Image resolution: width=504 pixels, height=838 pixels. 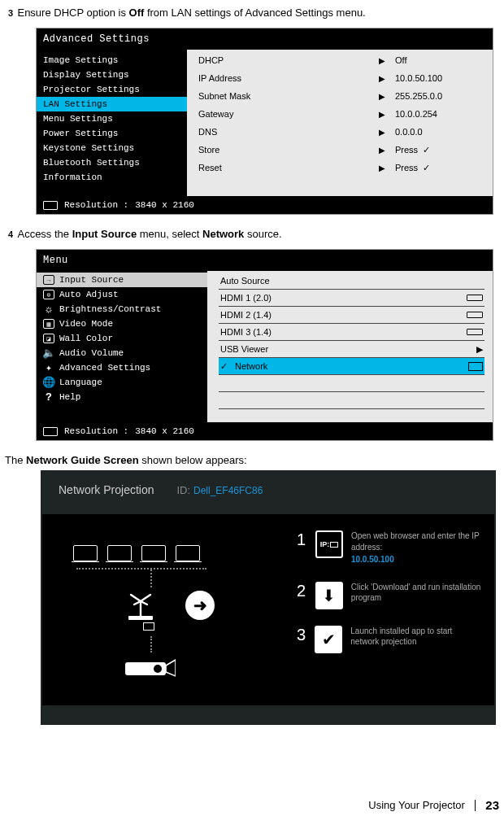 I want to click on menu-item-language: 🌐Language, so click(x=122, y=382).